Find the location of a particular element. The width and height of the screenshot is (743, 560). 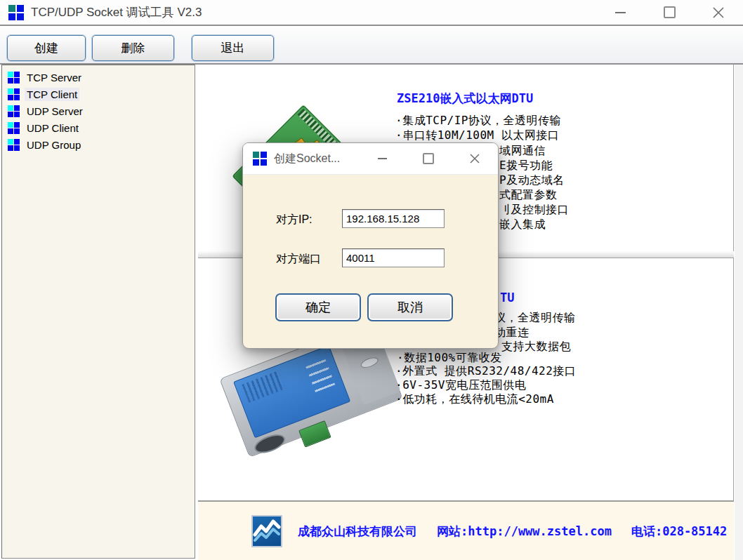

product2-bullet-fragment: 支持大数据包 is located at coordinates (537, 347).